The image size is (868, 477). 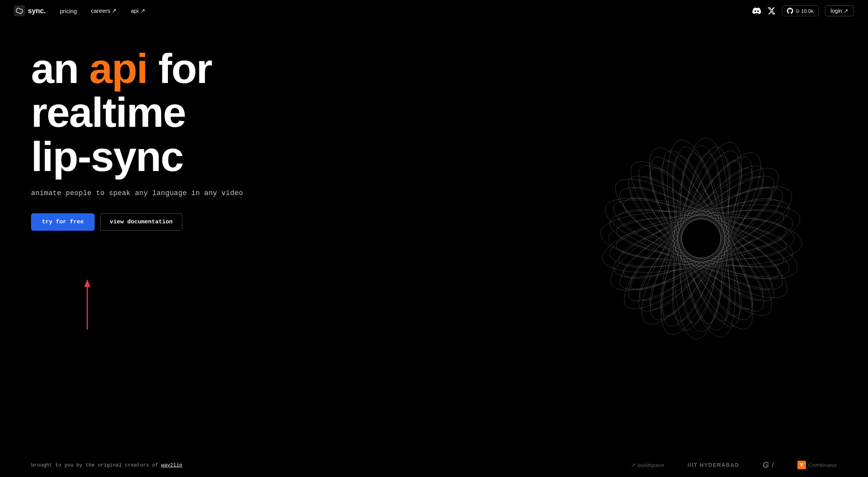 I want to click on y-combinator-label: Combinator, so click(x=823, y=465).